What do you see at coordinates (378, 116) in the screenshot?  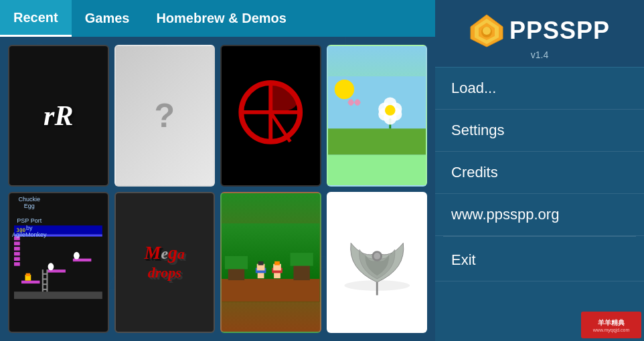 I see `flower-svg` at bounding box center [378, 116].